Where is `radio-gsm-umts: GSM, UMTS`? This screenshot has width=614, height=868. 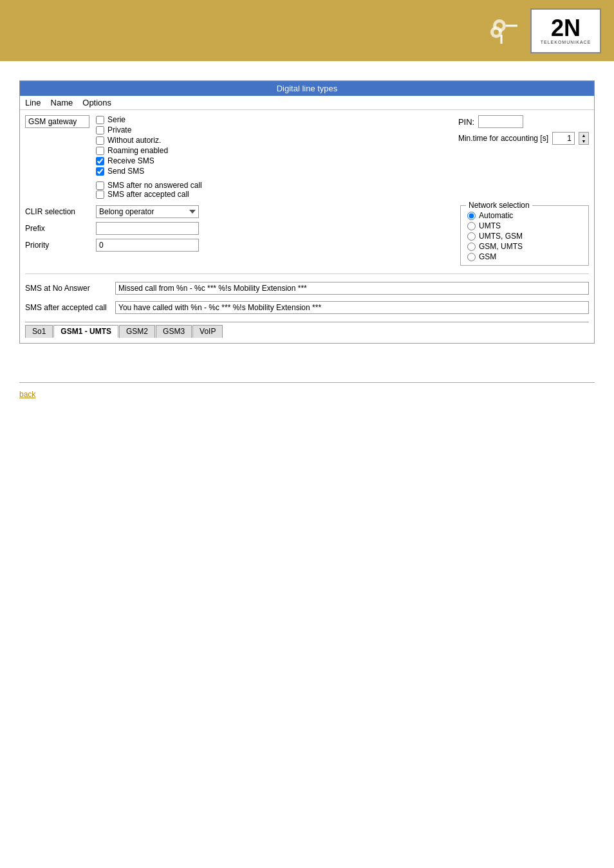
radio-gsm-umts: GSM, UMTS is located at coordinates (525, 246).